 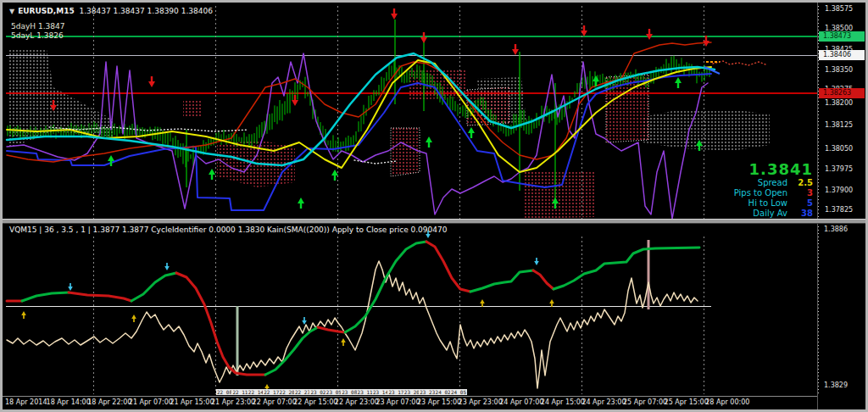 I want to click on daily-av-label: Daily Av, so click(x=770, y=214).